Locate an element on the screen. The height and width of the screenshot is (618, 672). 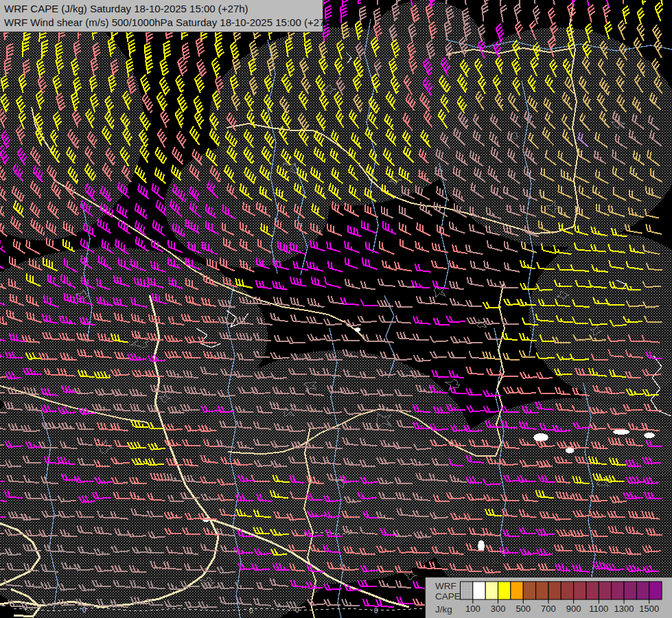
svg-text: 1500 is located at coordinates (649, 608).